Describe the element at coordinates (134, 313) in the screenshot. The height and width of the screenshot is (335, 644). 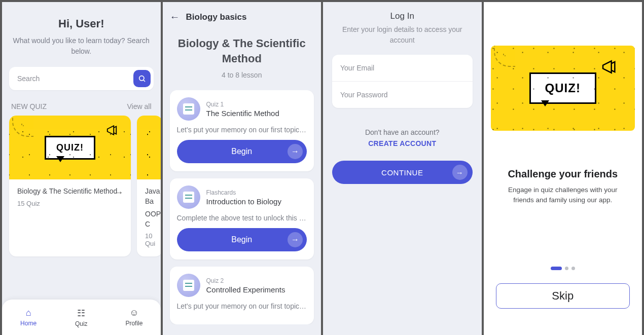
I see `person-icon: ☺` at that location.